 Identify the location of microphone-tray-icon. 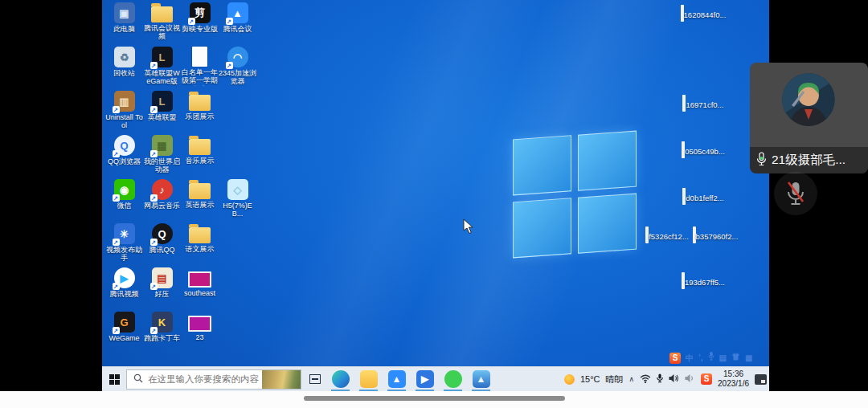
(660, 379).